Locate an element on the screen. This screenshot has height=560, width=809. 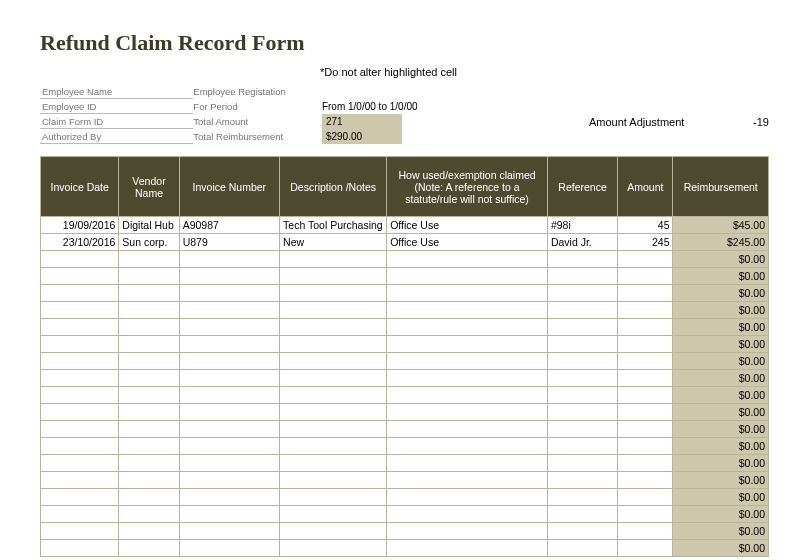
for-period-value: From 1/0/00 to 1/0/00 is located at coordinates (456, 106).